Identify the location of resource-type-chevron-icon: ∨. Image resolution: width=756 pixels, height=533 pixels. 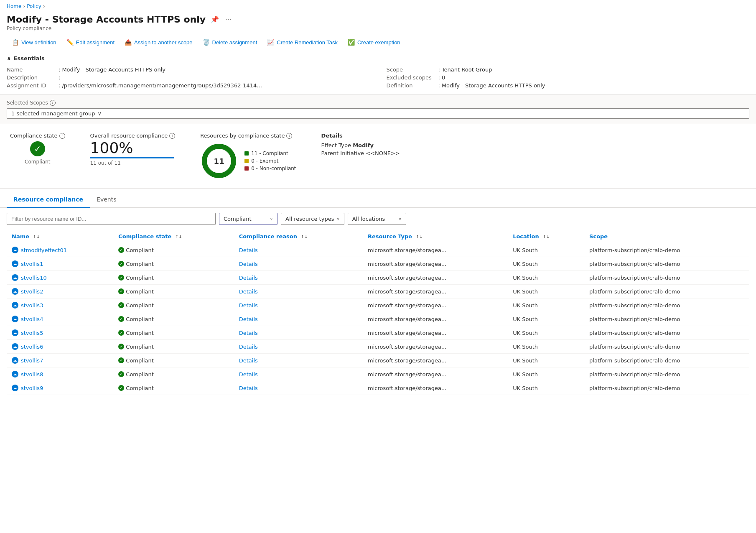
(338, 219).